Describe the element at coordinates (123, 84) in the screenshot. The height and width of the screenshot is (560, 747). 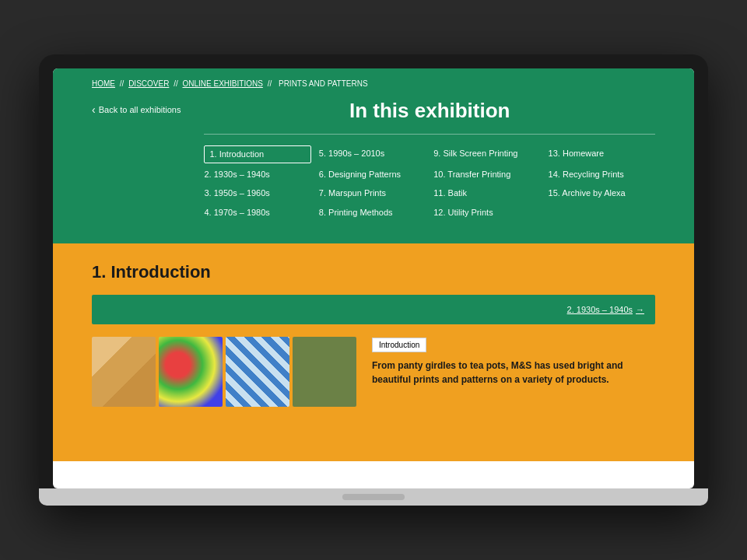
I see `breadcrumb-sep-1: //` at that location.